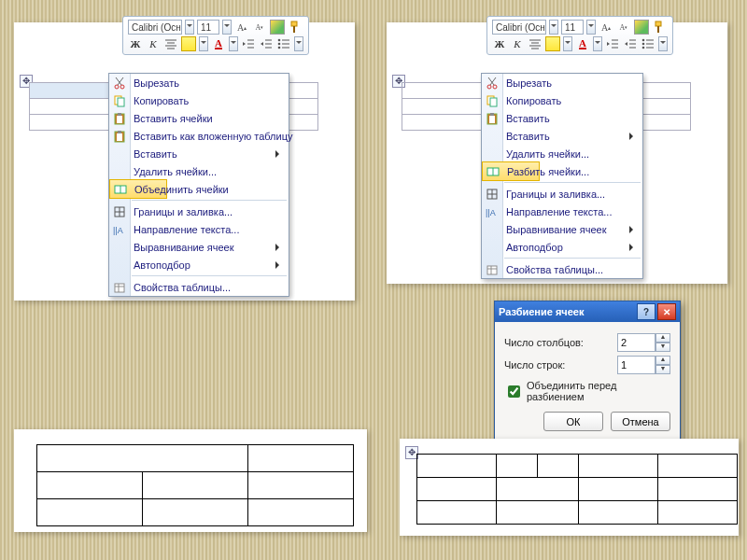 The image size is (747, 560). Describe the element at coordinates (587, 312) in the screenshot. I see `dialog-titlebar: Разбиение ячеек ? ✕` at that location.